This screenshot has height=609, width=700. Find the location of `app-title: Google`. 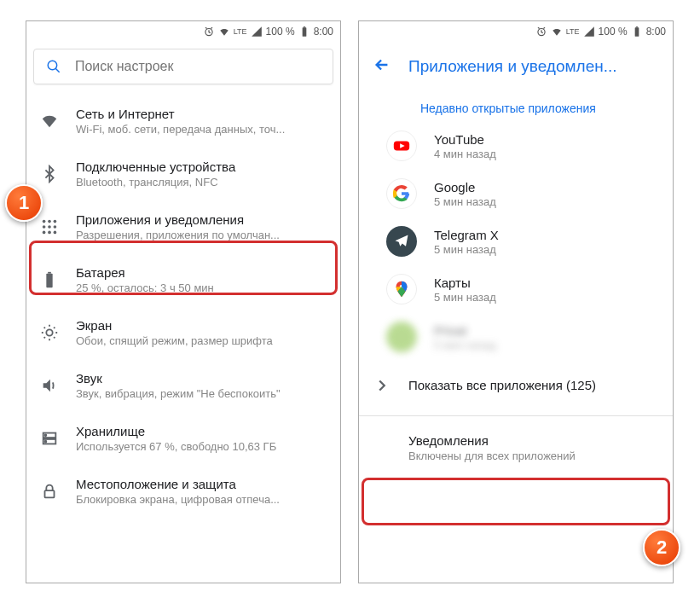

app-title: Google is located at coordinates (547, 188).